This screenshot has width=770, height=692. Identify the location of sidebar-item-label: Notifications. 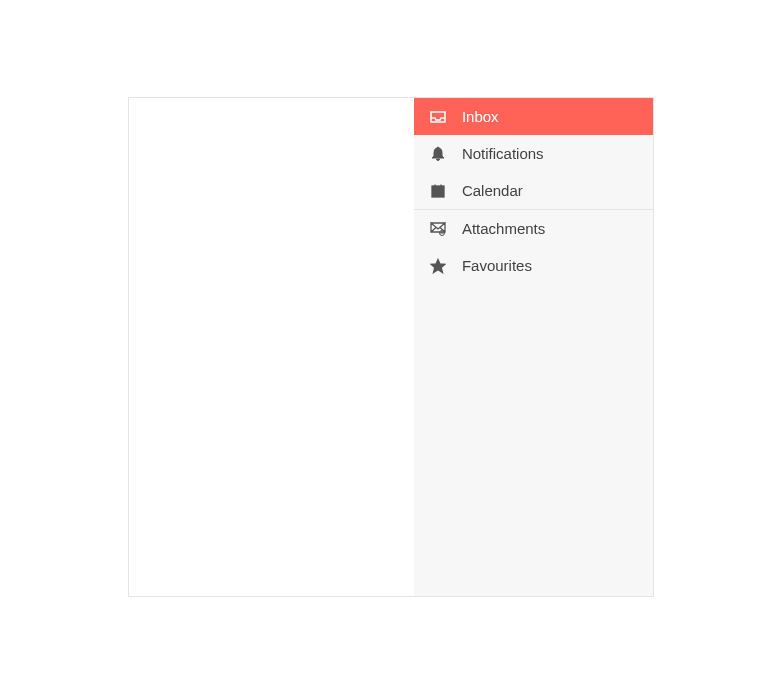
(503, 154).